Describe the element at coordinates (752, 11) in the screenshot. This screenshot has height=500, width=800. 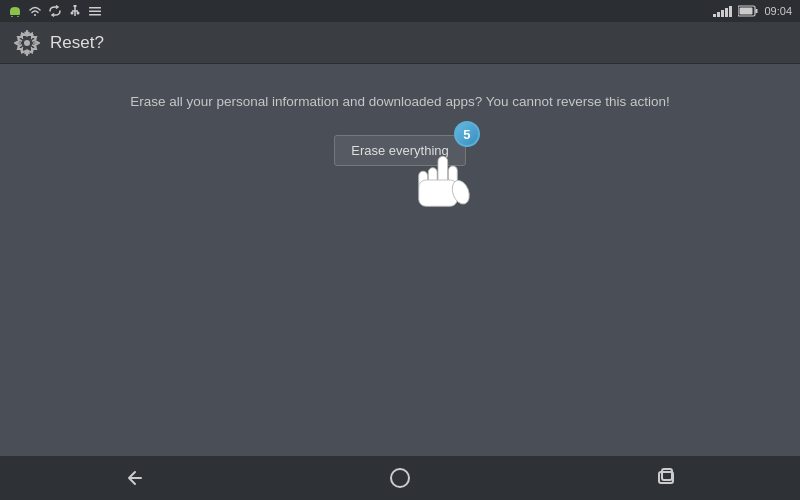
I see `status-right-icons: 09:04` at that location.